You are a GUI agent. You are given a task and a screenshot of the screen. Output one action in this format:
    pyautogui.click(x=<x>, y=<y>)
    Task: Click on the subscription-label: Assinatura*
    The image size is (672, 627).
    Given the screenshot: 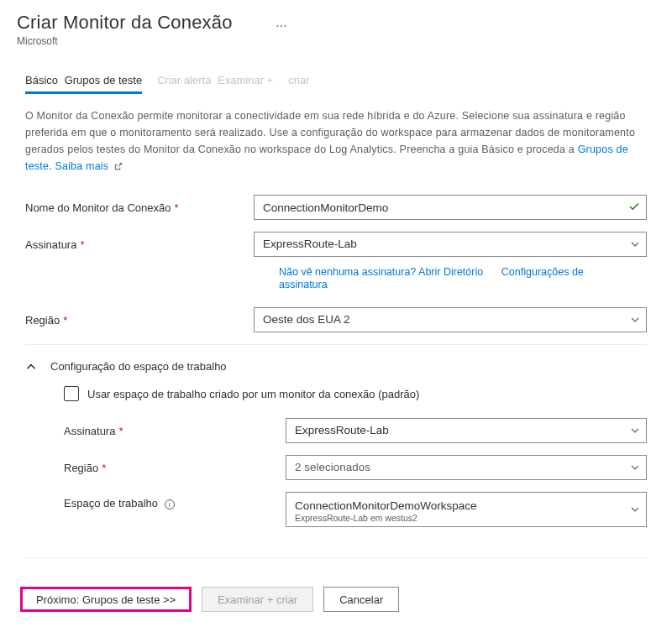 What is the action you would take?
    pyautogui.click(x=139, y=245)
    